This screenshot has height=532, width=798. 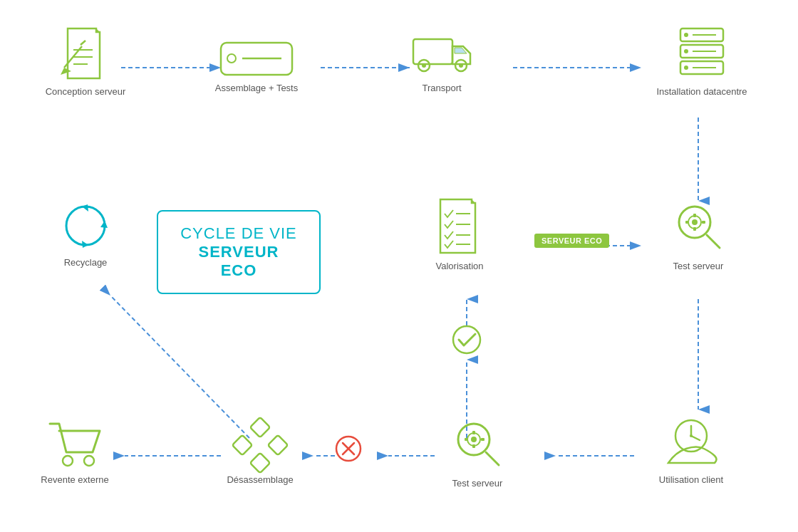 What do you see at coordinates (86, 53) in the screenshot?
I see `conception-icon` at bounding box center [86, 53].